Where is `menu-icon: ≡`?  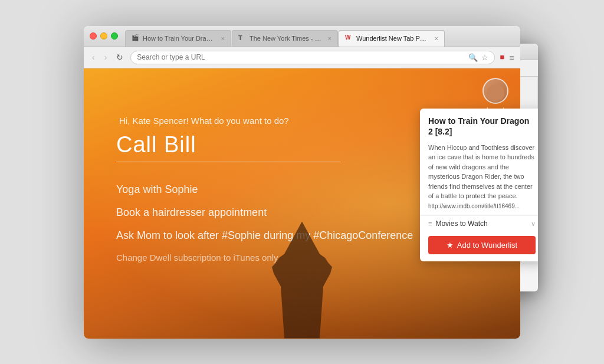
menu-icon: ≡ is located at coordinates (512, 58).